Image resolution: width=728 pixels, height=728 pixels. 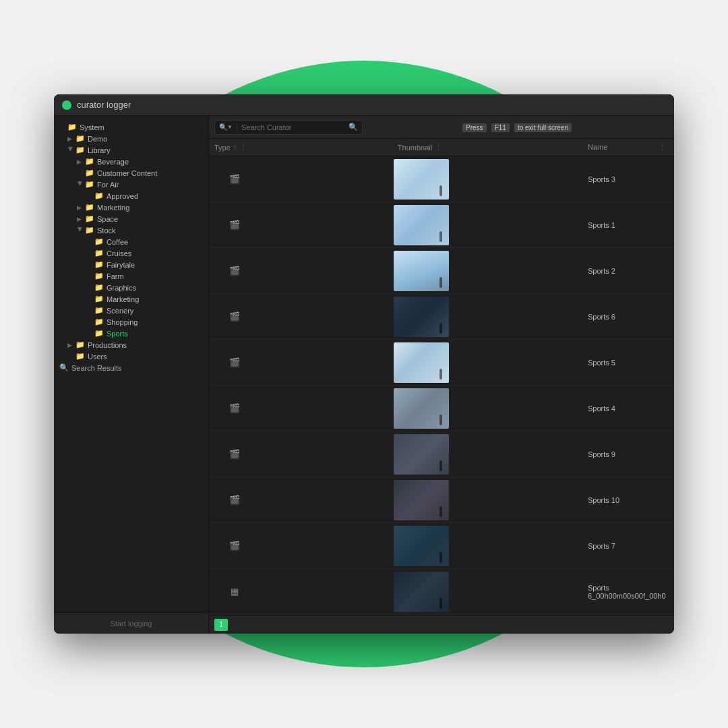 I want to click on sidebar-item-farm: 📁Farm, so click(x=131, y=276).